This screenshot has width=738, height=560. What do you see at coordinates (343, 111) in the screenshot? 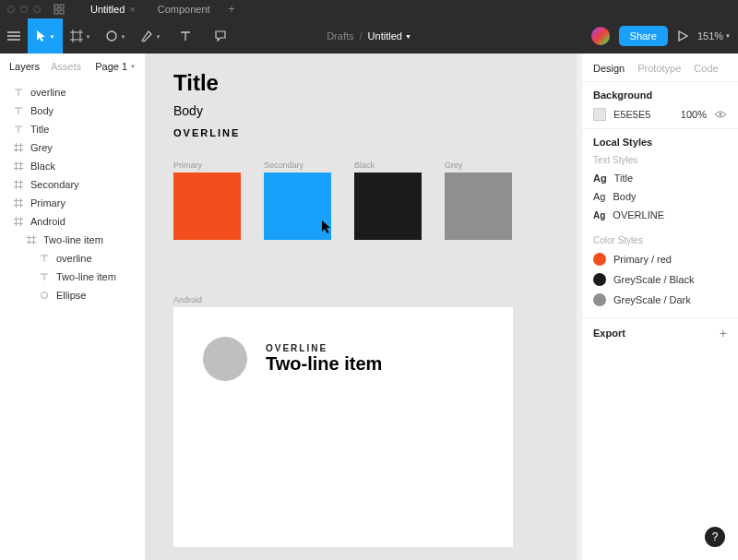
I see `body-text: Body` at bounding box center [343, 111].